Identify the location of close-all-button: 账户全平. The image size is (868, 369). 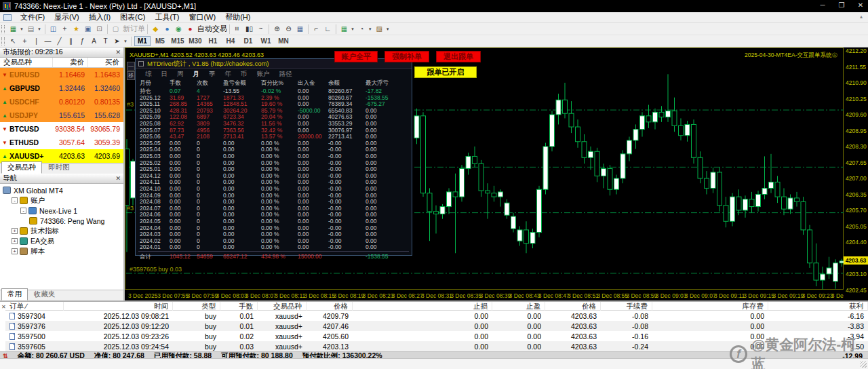
(356, 57).